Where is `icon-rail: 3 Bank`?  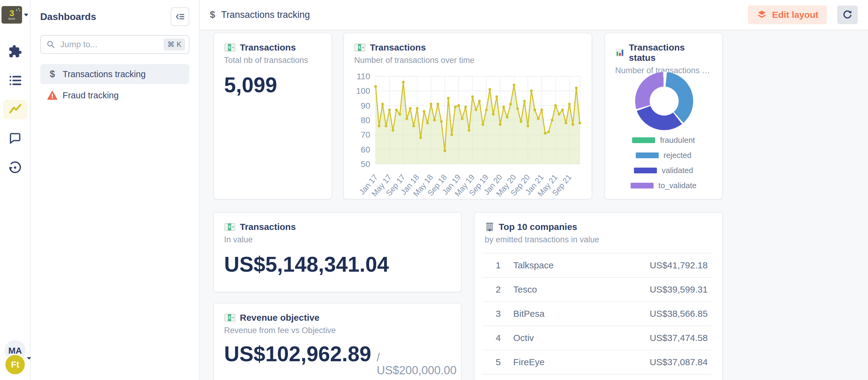
icon-rail: 3 Bank is located at coordinates (16, 190).